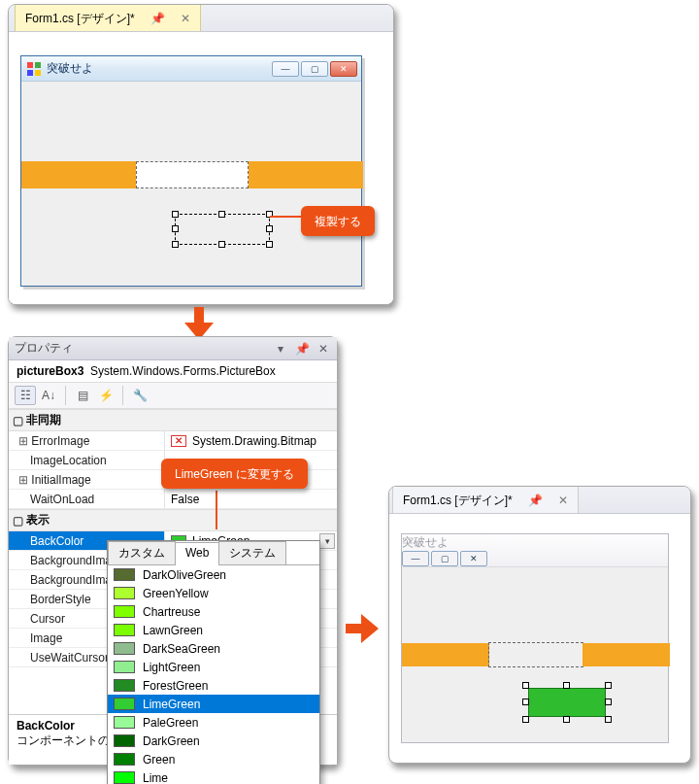  Describe the element at coordinates (171, 704) in the screenshot. I see `color-label: LimeGreen` at that location.